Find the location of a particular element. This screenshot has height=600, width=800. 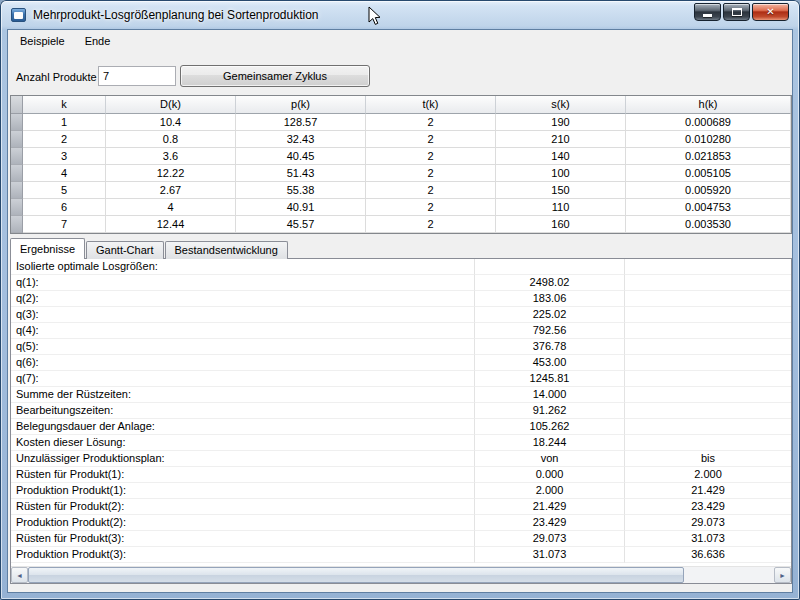

grid-cell: 0.8 is located at coordinates (171, 140).